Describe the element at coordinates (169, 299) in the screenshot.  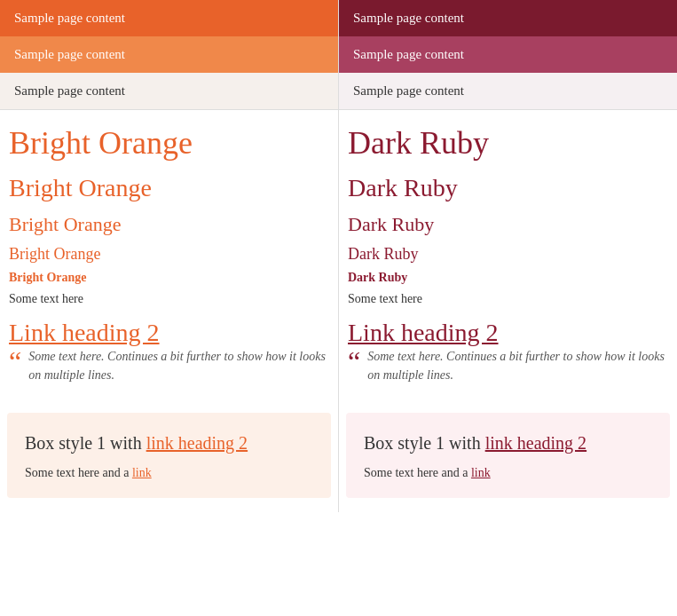
I see `left-body-text: Some text here` at that location.